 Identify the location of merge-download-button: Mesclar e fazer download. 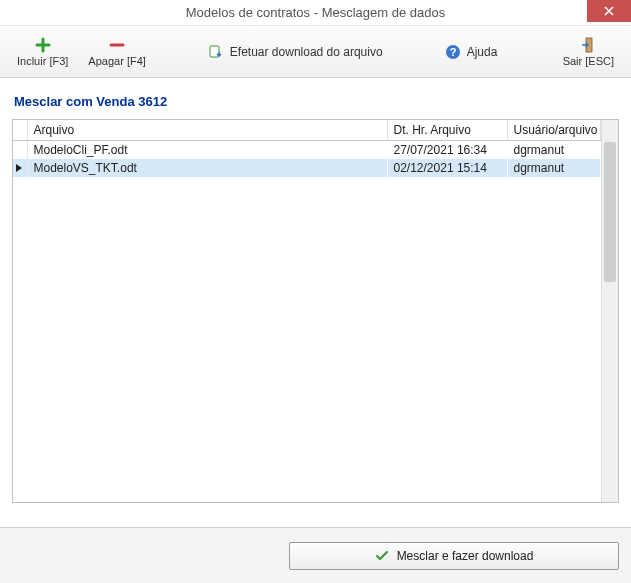
(454, 556).